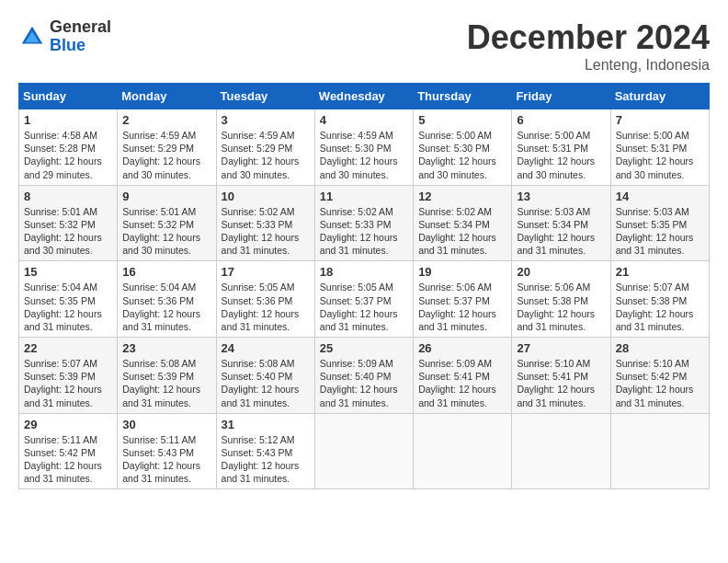 This screenshot has height=563, width=728. Describe the element at coordinates (660, 300) in the screenshot. I see `day-cell-21: 21 Sunrise: 5:07 AMSunset: 5:38 PMDaylig…` at that location.